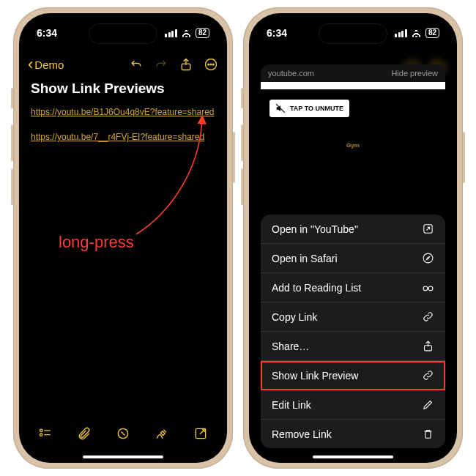  What do you see at coordinates (353, 163) in the screenshot?
I see `preview-video-area: TAP TO UNMUTE Gym` at bounding box center [353, 163].